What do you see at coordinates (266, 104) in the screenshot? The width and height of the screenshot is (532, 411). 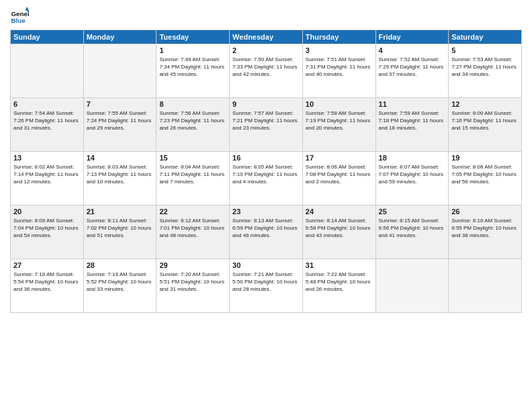 I see `day-number: 9` at bounding box center [266, 104].